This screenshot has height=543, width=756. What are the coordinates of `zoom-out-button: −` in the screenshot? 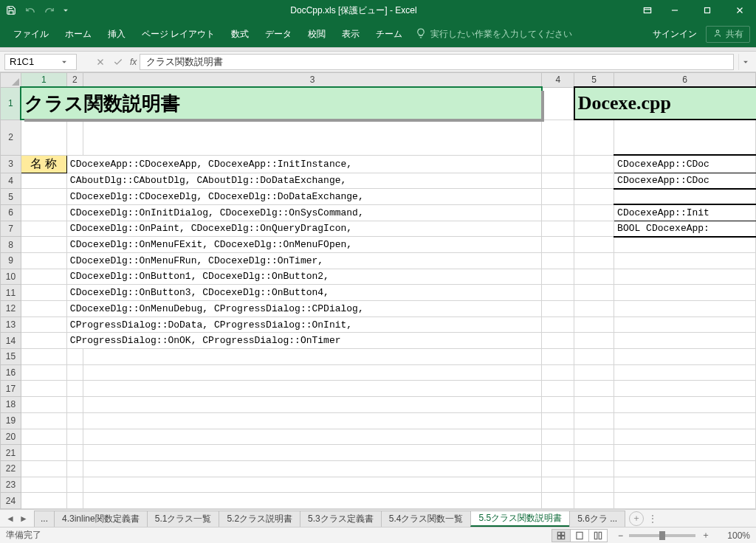 It's located at (620, 536).